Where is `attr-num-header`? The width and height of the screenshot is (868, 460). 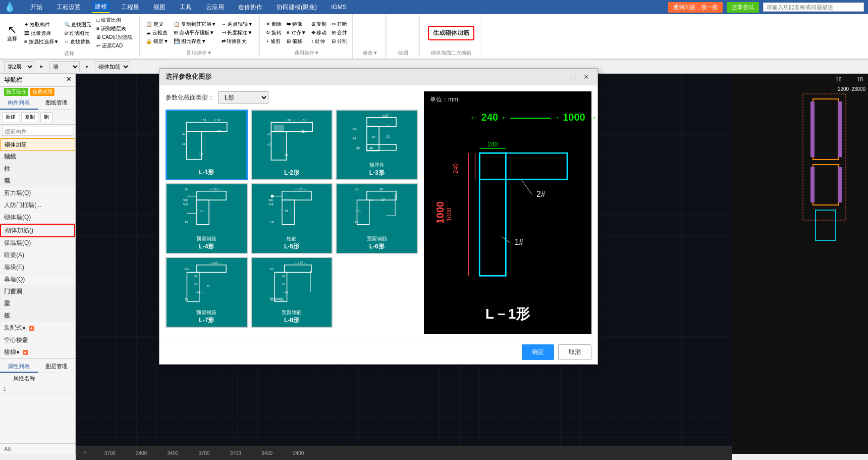
attr-num-header is located at coordinates (5, 379).